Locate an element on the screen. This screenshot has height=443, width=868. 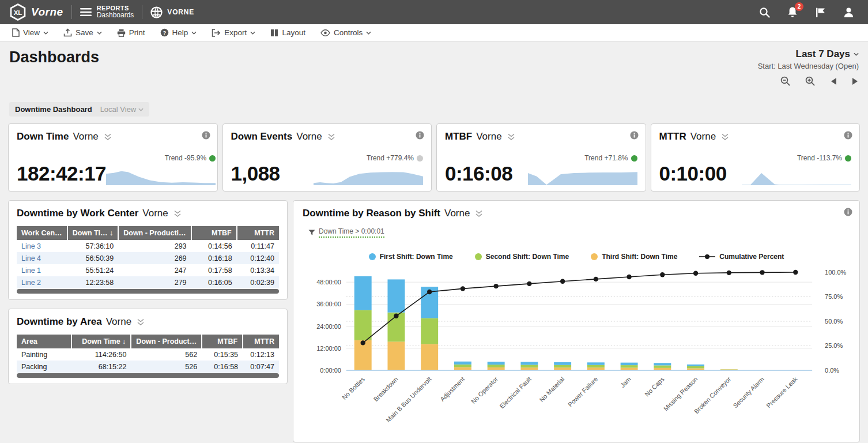
column-header: Area is located at coordinates (44, 341).